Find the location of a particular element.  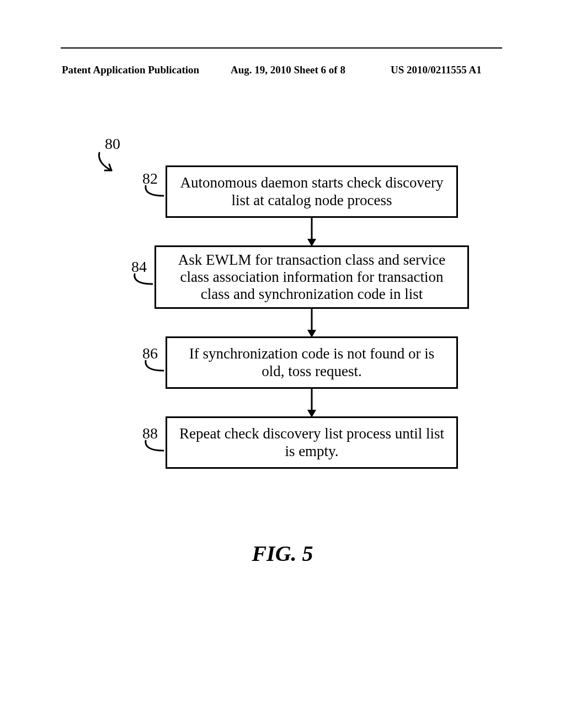

flow-box-84-text: Ask EWLM for transaction class and servi… is located at coordinates (312, 277).